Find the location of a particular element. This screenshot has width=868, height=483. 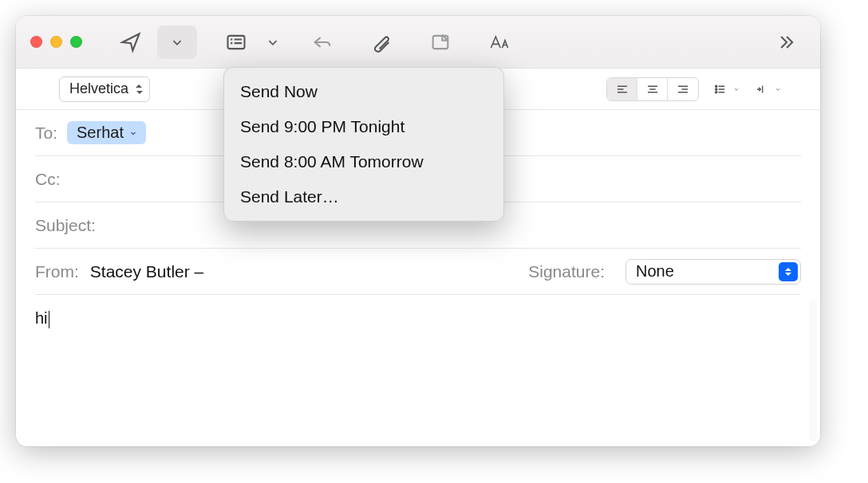

reply-arrow-icon is located at coordinates (322, 42).